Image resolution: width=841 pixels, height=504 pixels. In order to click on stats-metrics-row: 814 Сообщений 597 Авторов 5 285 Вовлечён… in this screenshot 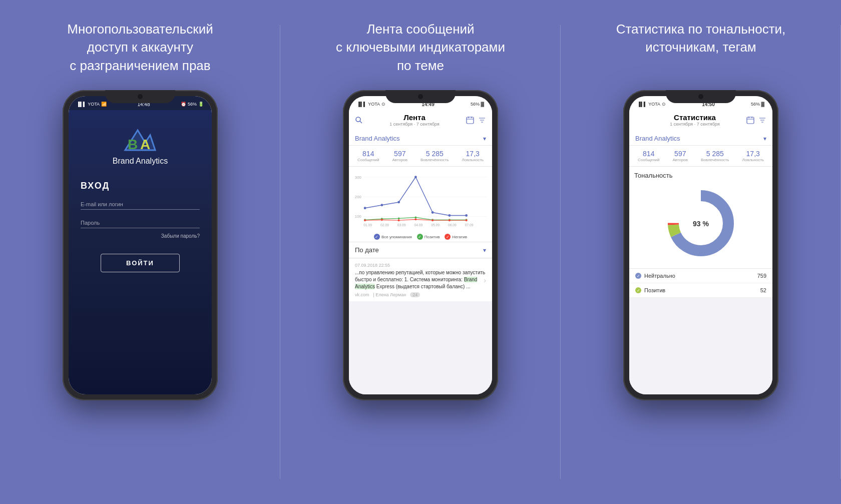, I will do `click(701, 156)`.